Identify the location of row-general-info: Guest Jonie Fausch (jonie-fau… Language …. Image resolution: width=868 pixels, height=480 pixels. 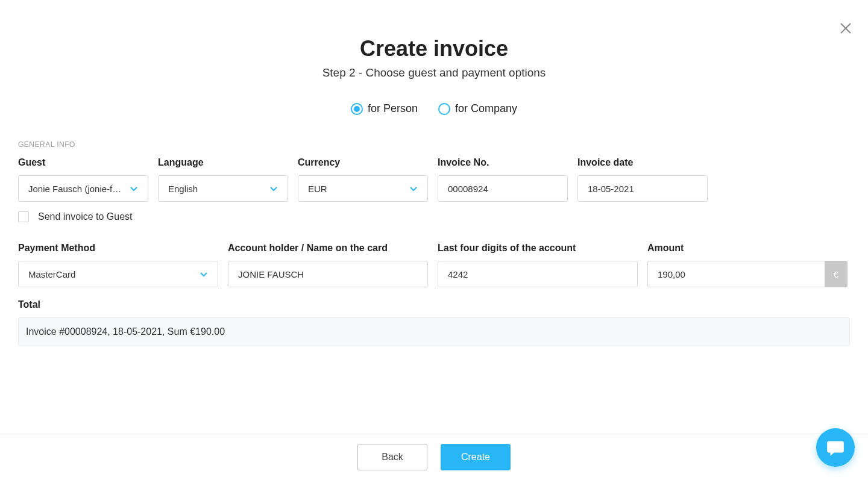
(434, 179).